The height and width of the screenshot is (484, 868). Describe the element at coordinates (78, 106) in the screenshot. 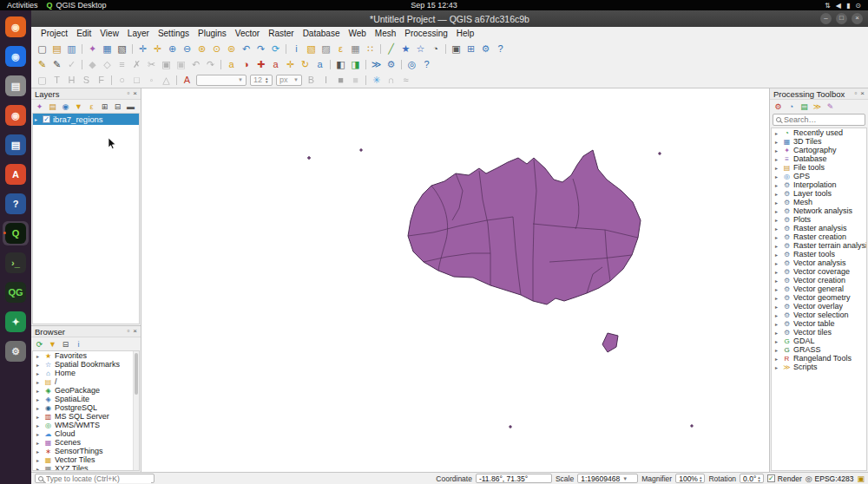

I see `filter-legend-icon: ▼` at that location.